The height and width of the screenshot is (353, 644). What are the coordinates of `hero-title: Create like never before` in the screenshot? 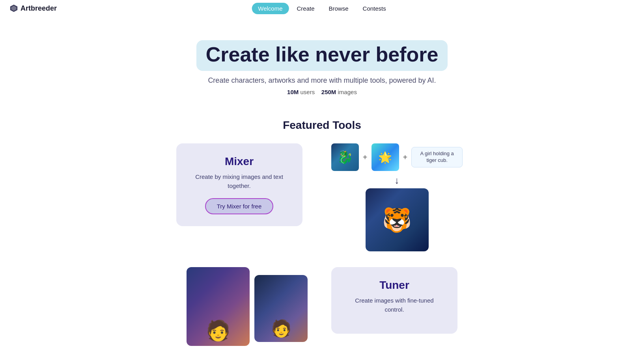 It's located at (322, 54).